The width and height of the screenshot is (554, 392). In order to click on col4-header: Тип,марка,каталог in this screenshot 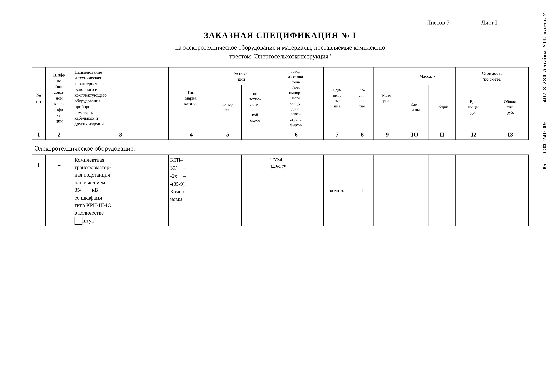, I will do `click(191, 98)`.